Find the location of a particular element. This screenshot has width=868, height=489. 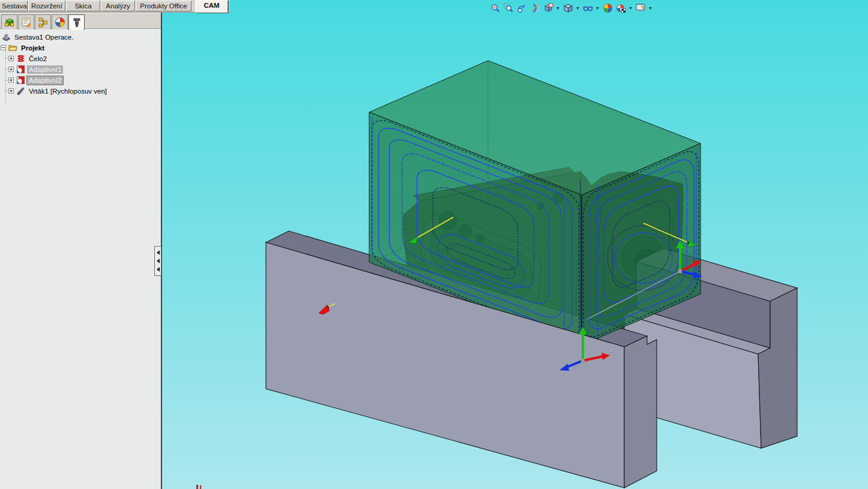

hide-show-items-button is located at coordinates (588, 8).